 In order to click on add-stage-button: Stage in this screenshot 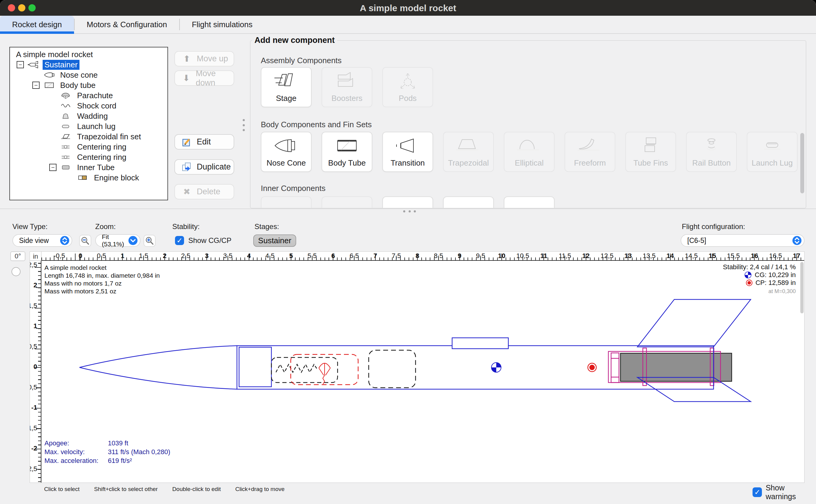, I will do `click(286, 87)`.